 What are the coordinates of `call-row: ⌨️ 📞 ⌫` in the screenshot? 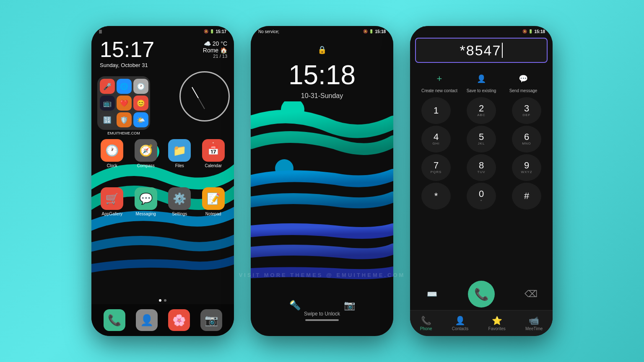 It's located at (481, 294).